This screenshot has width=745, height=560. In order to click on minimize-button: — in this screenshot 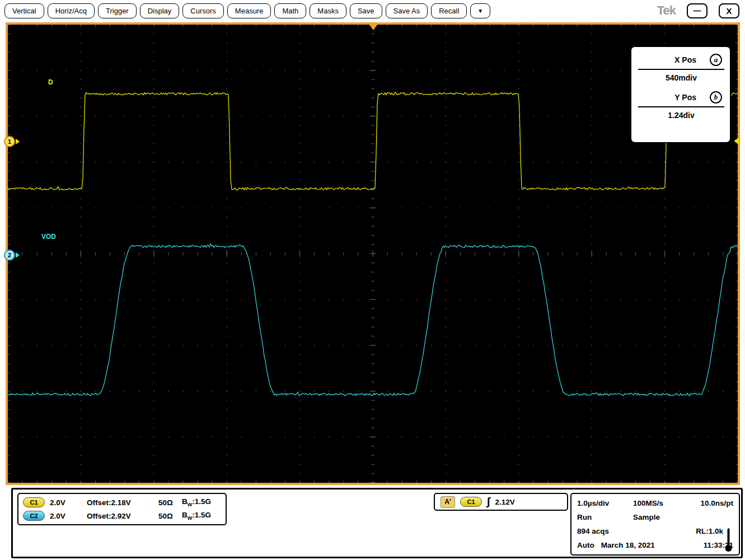, I will do `click(697, 11)`.